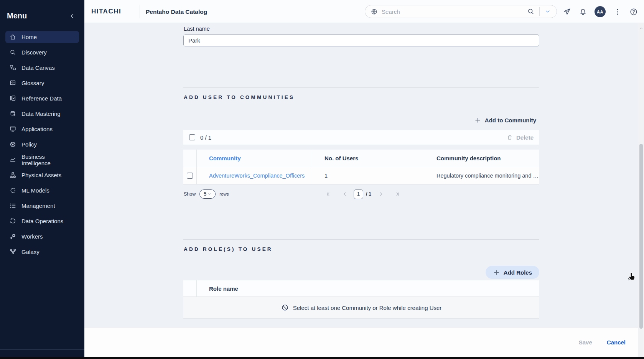  Describe the element at coordinates (13, 206) in the screenshot. I see `management-icon` at that location.